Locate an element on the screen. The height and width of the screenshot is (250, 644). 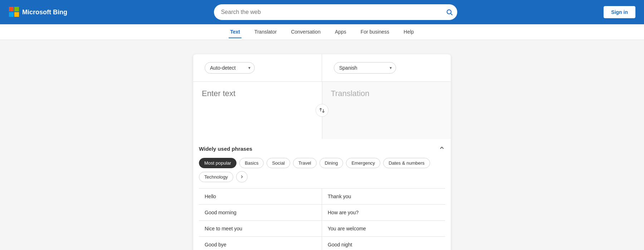
search-icon is located at coordinates (449, 12).